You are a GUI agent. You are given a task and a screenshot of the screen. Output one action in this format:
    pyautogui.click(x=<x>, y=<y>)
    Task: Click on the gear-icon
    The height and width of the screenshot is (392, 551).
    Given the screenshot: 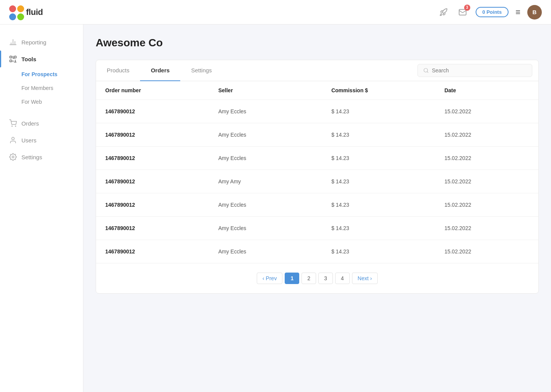 What is the action you would take?
    pyautogui.click(x=13, y=157)
    